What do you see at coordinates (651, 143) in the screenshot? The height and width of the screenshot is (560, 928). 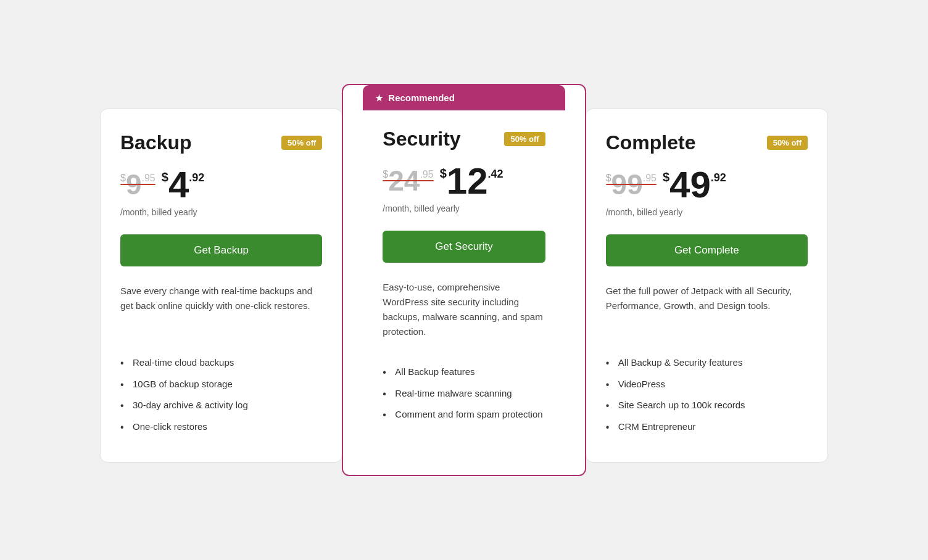 I see `plan-name-complete: Complete` at bounding box center [651, 143].